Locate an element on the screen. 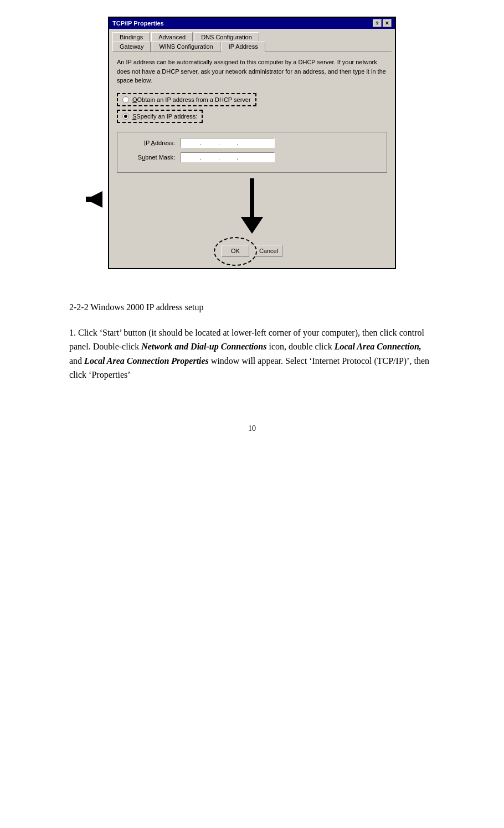  radio-specify-label: SSpecify an IP address: is located at coordinates (165, 116).